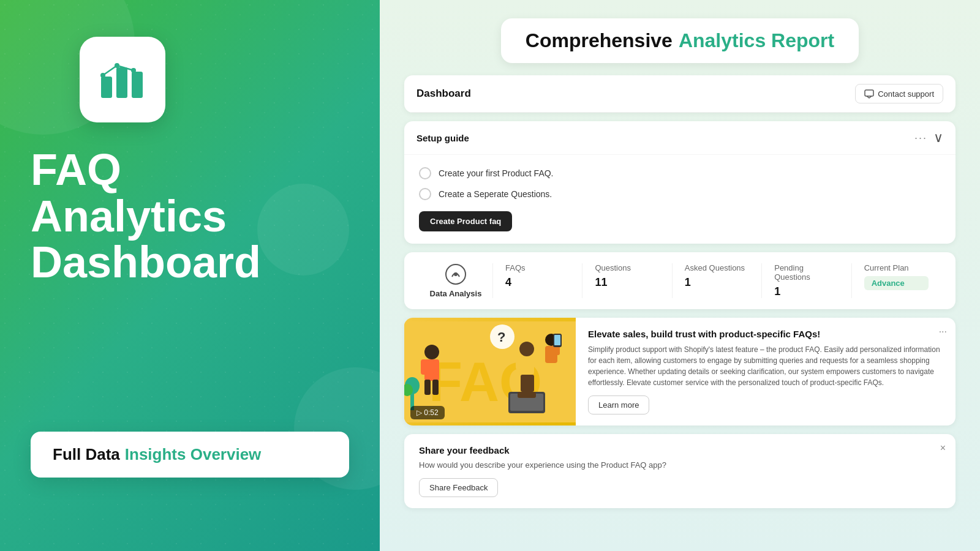 The image size is (980, 551). What do you see at coordinates (680, 94) in the screenshot?
I see `dashboard-header: Dashboard Contact support` at bounding box center [680, 94].